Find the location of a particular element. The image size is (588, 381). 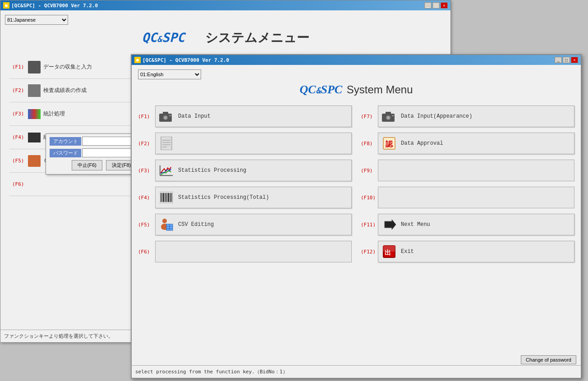

main-maximize-btn: □ is located at coordinates (566, 60).